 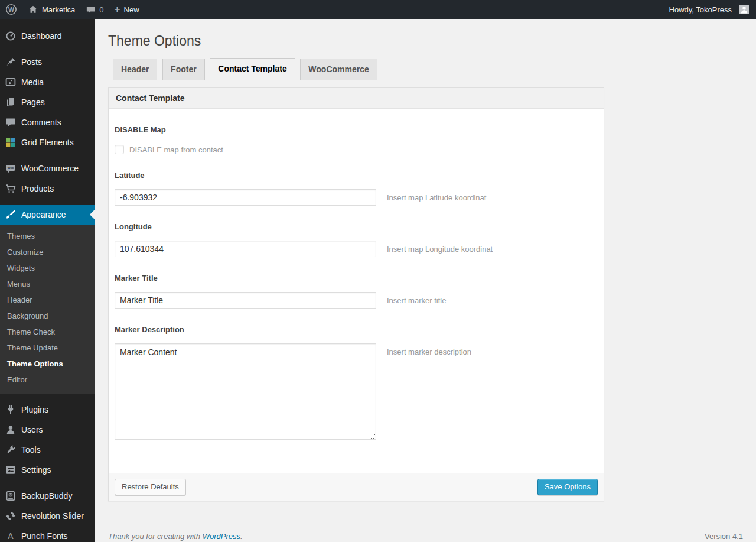 What do you see at coordinates (356, 249) in the screenshot?
I see `longitude-row: Insert map Longitude koordinat` at bounding box center [356, 249].